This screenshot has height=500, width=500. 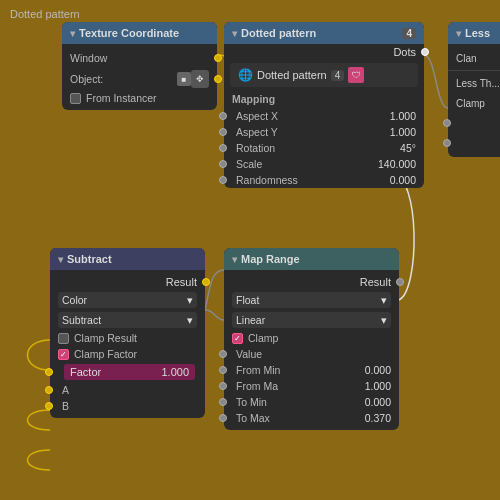 I want to click on subtract-header: ▾ Subtract, so click(x=128, y=259).